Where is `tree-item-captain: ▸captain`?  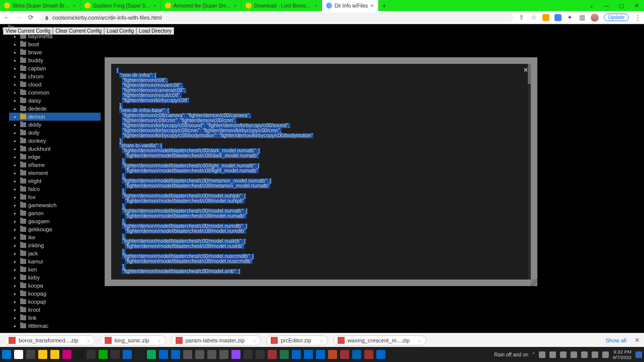
tree-item-captain: ▸captain is located at coordinates (55, 68).